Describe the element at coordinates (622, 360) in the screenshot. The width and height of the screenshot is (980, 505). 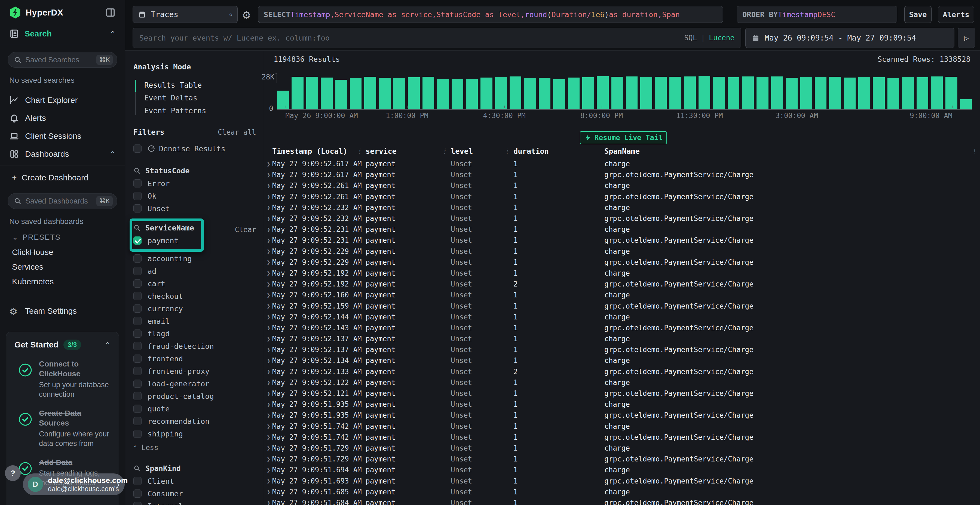
I see `table-row: ❯ May 27 9:09:52.134 AM payment Unset 1 …` at that location.